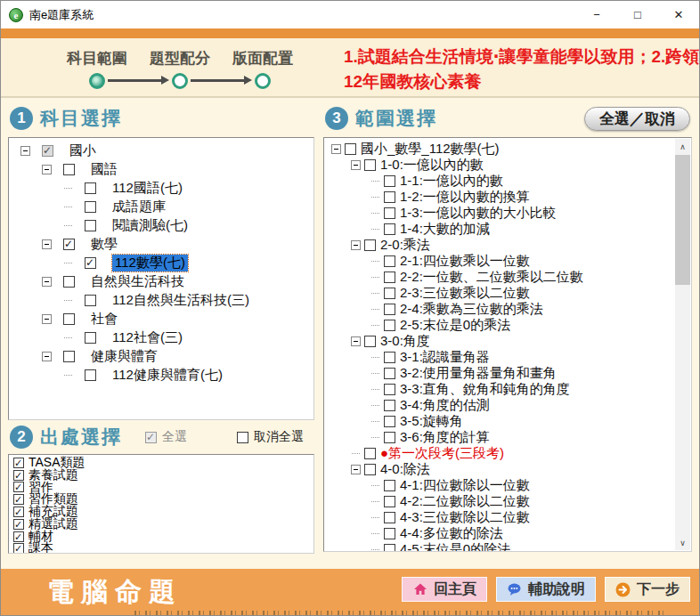 The height and width of the screenshot is (616, 700). What do you see at coordinates (500, 453) in the screenshot?
I see `tree-node: ●第一次段考(三段考)` at bounding box center [500, 453].